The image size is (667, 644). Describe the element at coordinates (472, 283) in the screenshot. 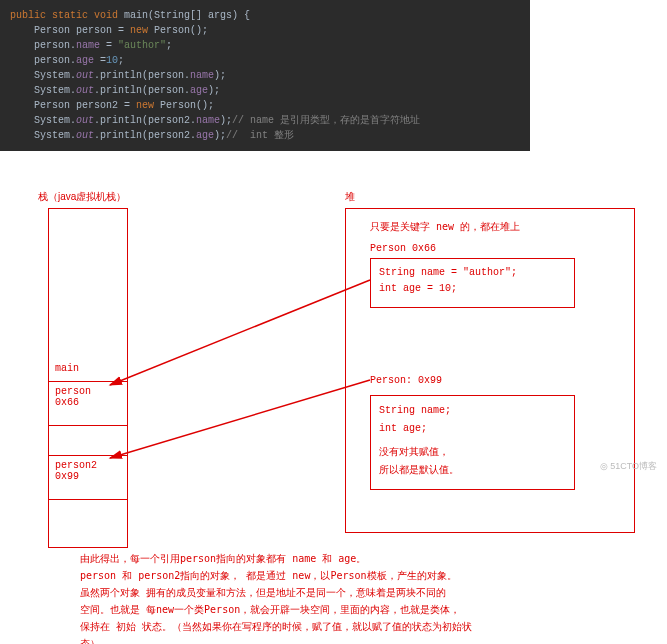

I see `heap-obj1-box: String name = "author"; int age = 10;` at that location.